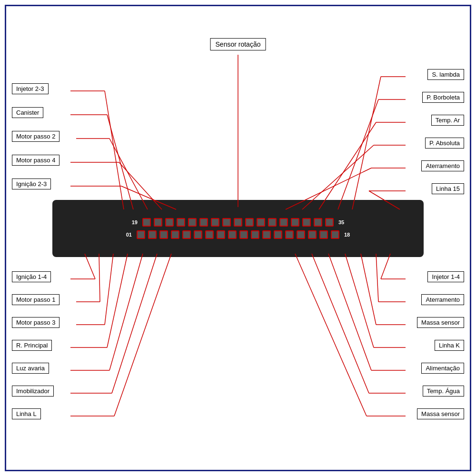 The image size is (476, 476). I want to click on pin-19-label: 19, so click(135, 222).